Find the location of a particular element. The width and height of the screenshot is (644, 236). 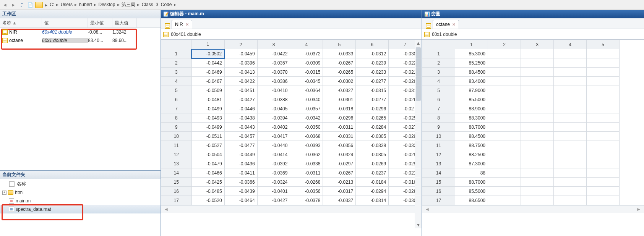

row-header: 8 is located at coordinates (177, 118).